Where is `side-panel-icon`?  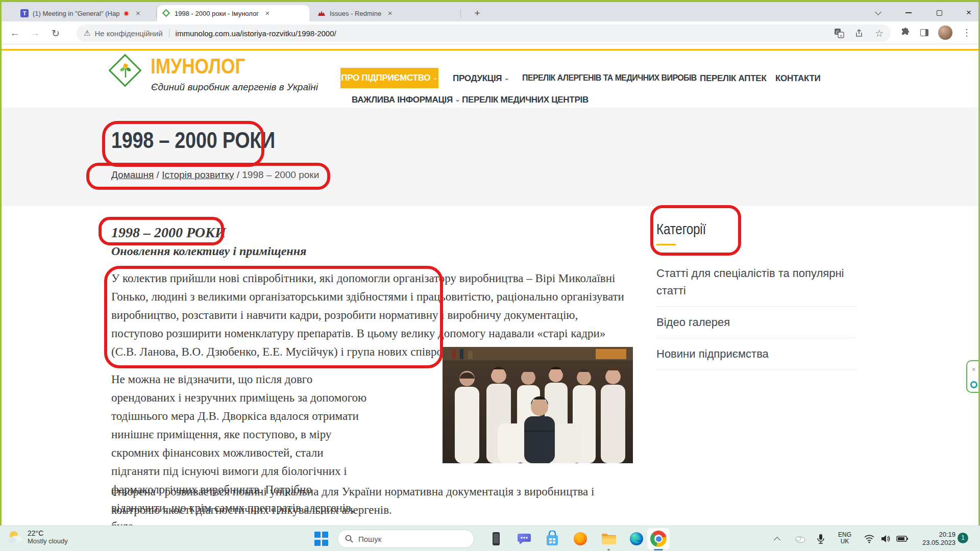
side-panel-icon is located at coordinates (924, 33).